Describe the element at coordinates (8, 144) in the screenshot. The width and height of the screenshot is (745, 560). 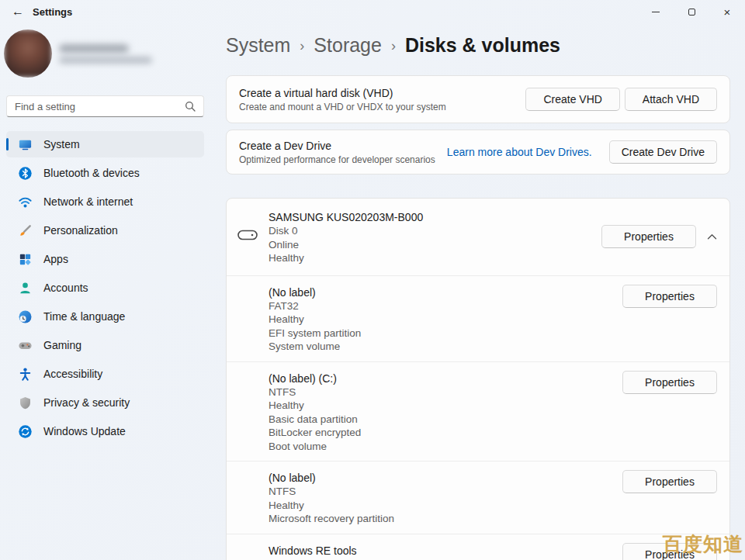
I see `selected-indicator` at that location.